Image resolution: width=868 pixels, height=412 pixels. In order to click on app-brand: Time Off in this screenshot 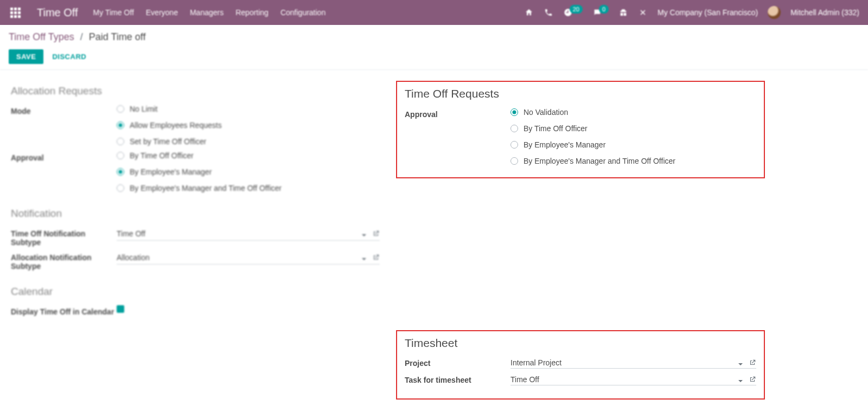, I will do `click(58, 13)`.